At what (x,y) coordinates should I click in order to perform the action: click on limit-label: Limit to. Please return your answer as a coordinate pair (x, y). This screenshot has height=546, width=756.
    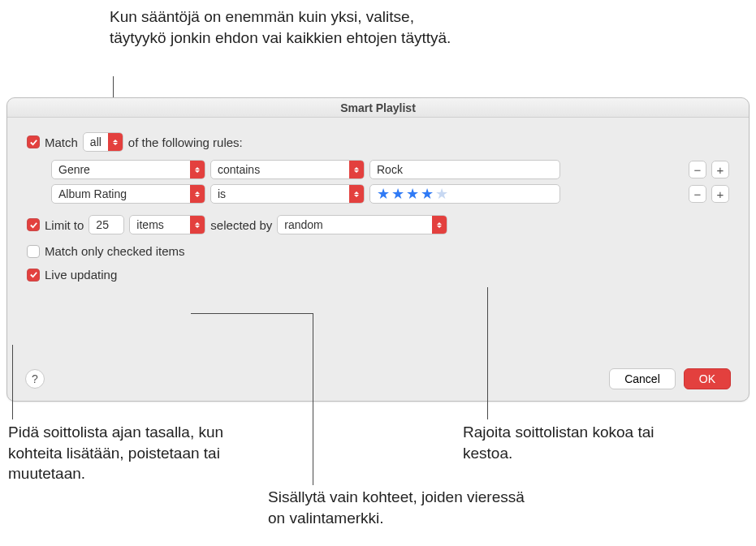
    Looking at the image, I should click on (64, 226).